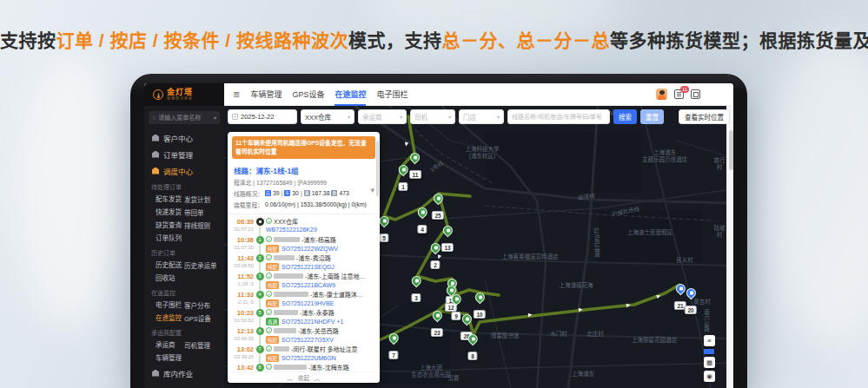 Image resolution: width=868 pixels, height=388 pixels. Describe the element at coordinates (163, 200) in the screenshot. I see `sidebar-link: 配车发货` at that location.